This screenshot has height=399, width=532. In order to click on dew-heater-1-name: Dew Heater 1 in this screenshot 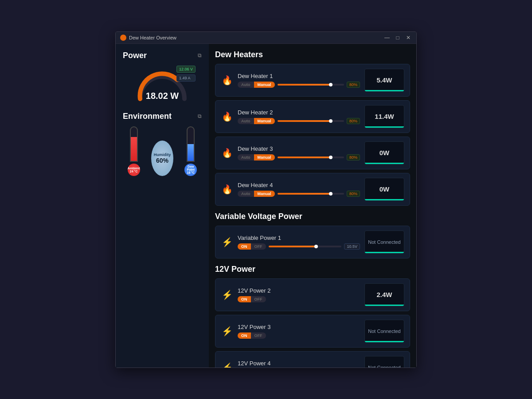, I will do `click(299, 76)`.